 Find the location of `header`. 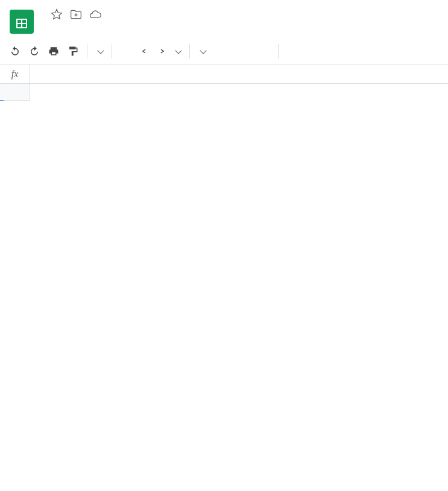

header is located at coordinates (224, 19).